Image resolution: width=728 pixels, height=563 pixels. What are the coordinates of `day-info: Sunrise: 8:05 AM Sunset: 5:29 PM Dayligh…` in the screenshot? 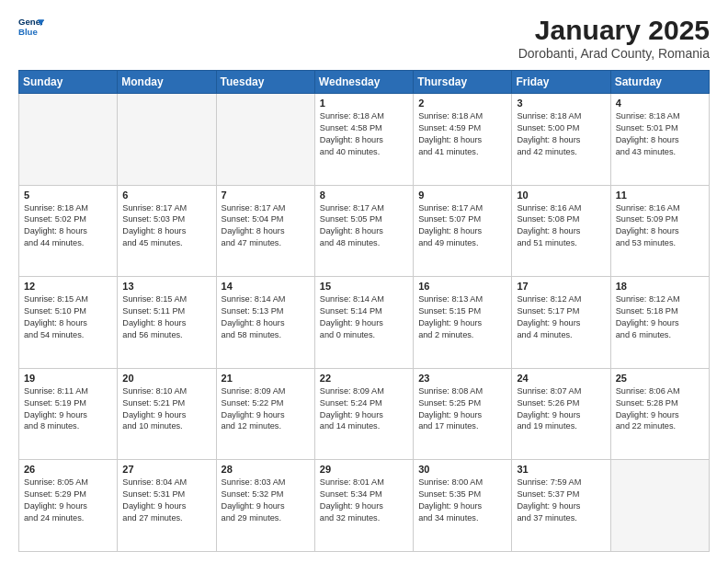 It's located at (68, 500).